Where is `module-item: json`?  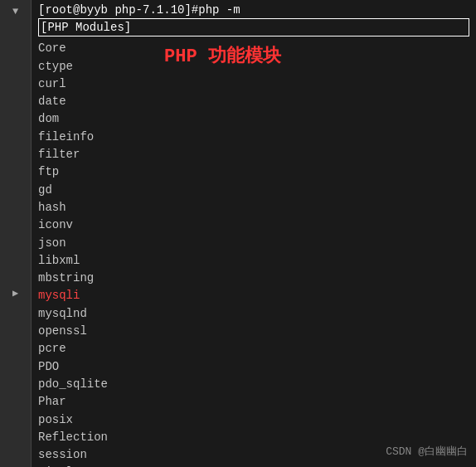 module-item: json is located at coordinates (254, 243).